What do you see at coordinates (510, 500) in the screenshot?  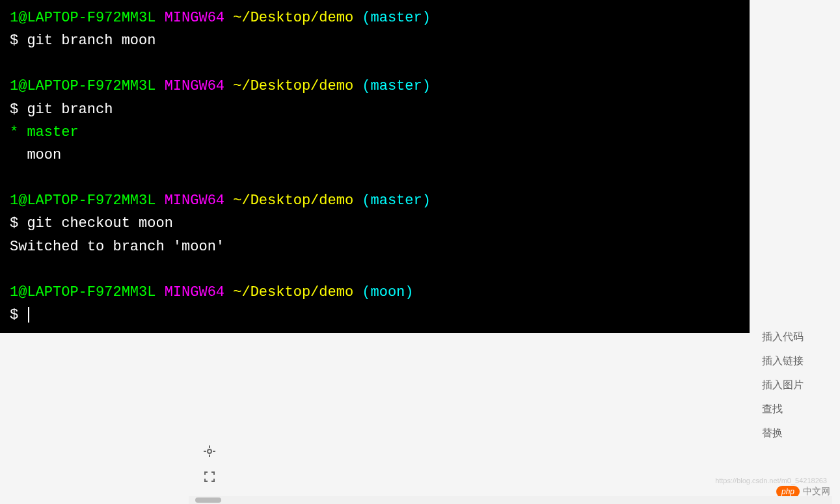 I see `horizontal-scrollbar` at bounding box center [510, 500].